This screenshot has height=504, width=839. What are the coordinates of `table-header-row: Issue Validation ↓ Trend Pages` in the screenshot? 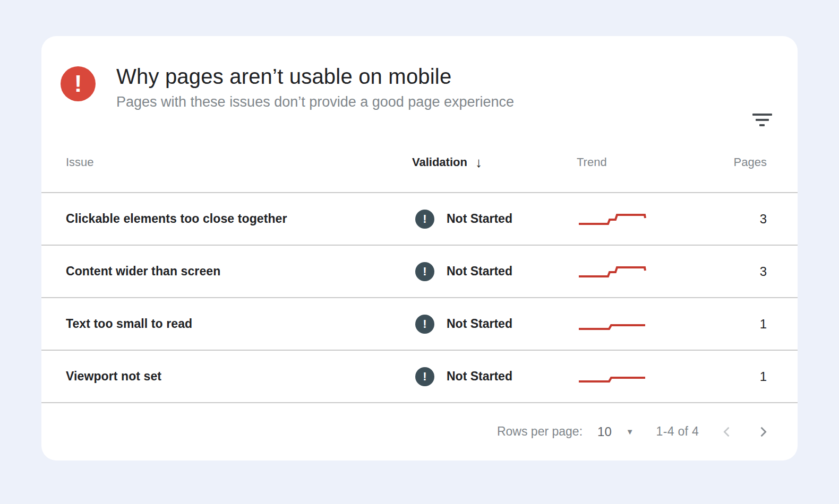 It's located at (420, 163).